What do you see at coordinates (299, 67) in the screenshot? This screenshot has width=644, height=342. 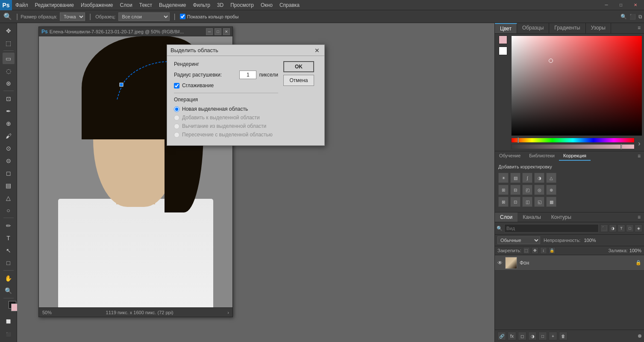 I see `ok-button: OK` at bounding box center [299, 67].